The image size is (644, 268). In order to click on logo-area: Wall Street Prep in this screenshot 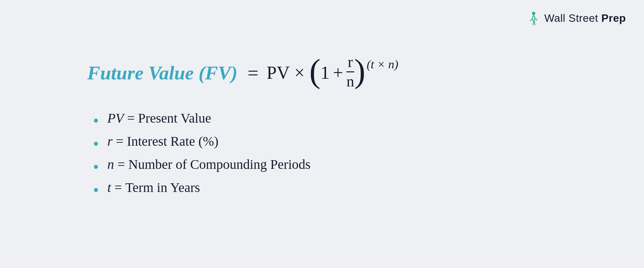, I will do `click(576, 18)`.